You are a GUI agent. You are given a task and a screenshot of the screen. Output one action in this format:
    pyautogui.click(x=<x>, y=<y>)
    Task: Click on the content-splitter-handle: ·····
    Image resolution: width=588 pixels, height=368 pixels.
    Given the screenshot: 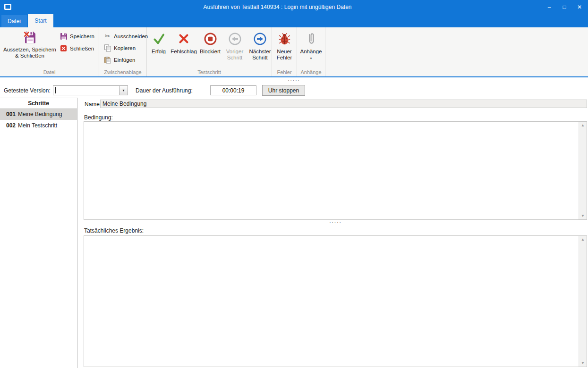 What is the action you would take?
    pyautogui.click(x=335, y=223)
    